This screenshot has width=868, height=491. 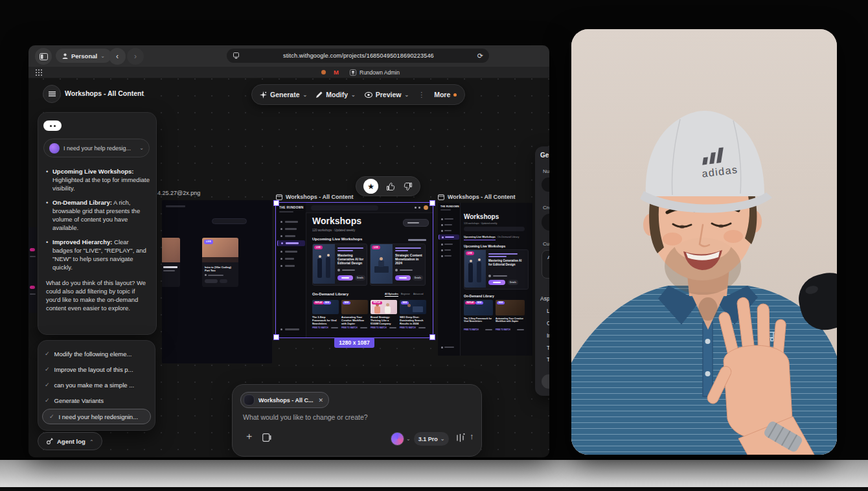 What do you see at coordinates (97, 148) in the screenshot?
I see `prompt-dropdown: I need your help redesig... ⌄` at bounding box center [97, 148].